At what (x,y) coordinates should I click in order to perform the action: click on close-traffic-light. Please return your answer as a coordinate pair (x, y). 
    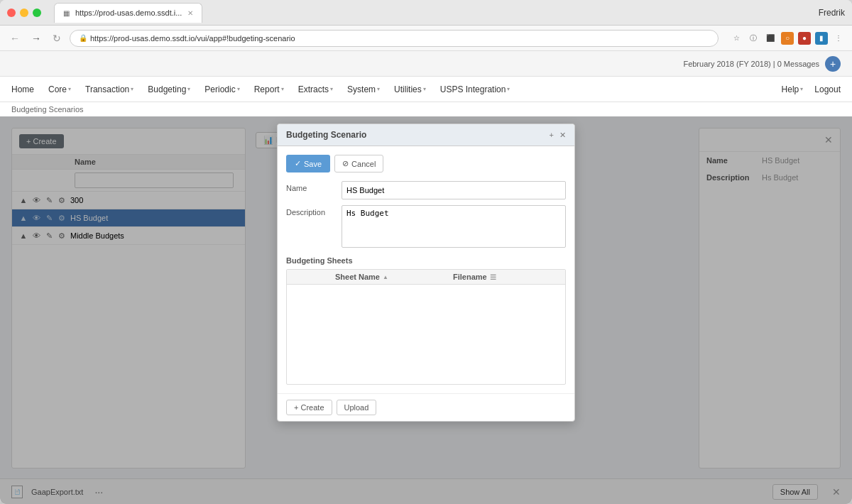
    Looking at the image, I should click on (11, 13).